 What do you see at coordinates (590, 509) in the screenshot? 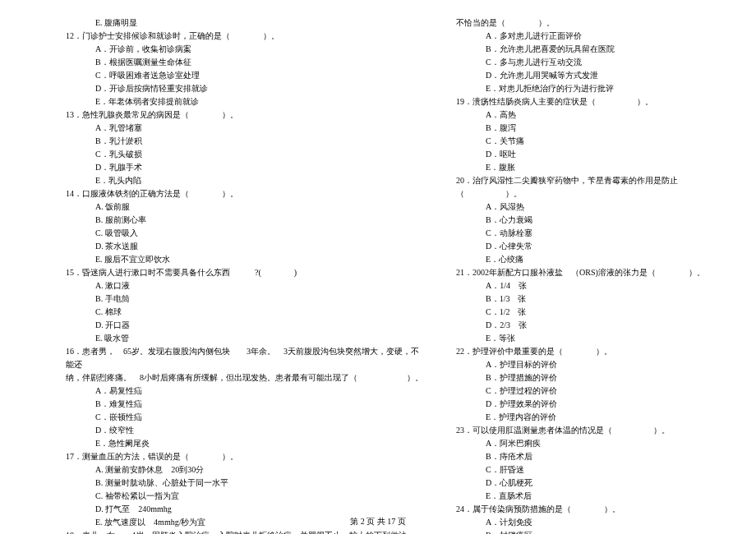
I see `q24-stem: 24．属于传染病预防措施的是（ ）。` at bounding box center [590, 509].